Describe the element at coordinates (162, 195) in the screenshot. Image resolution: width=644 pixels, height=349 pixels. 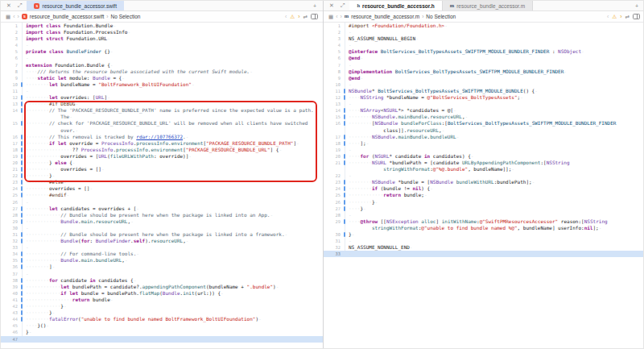
I see `code-line: 25········#endif-` at that location.